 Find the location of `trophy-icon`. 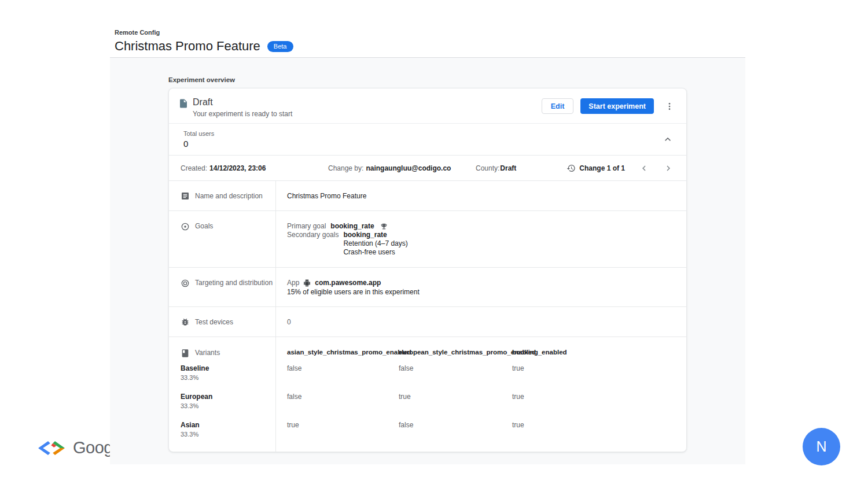

trophy-icon is located at coordinates (384, 227).